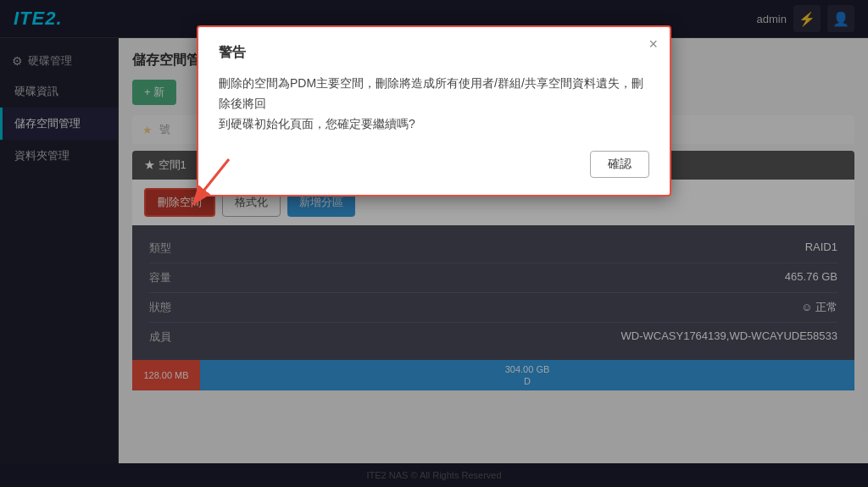 This screenshot has width=868, height=487. Describe the element at coordinates (653, 44) in the screenshot. I see `modal-close-button: ×` at that location.